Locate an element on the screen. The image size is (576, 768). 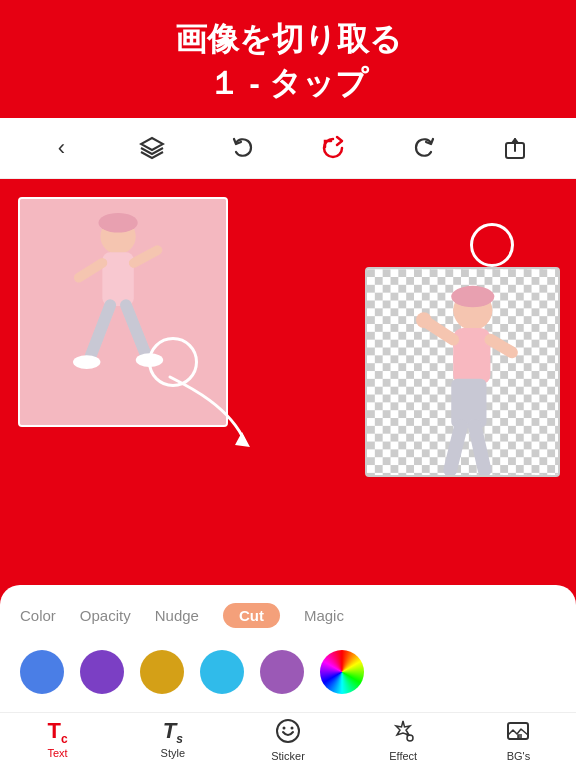
nav-effect-label: Effect is located at coordinates (403, 756).